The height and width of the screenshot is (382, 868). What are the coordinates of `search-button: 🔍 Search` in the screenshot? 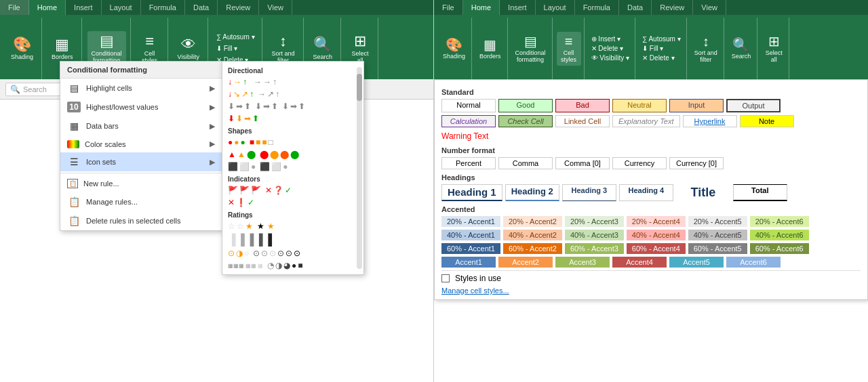 It's located at (323, 49).